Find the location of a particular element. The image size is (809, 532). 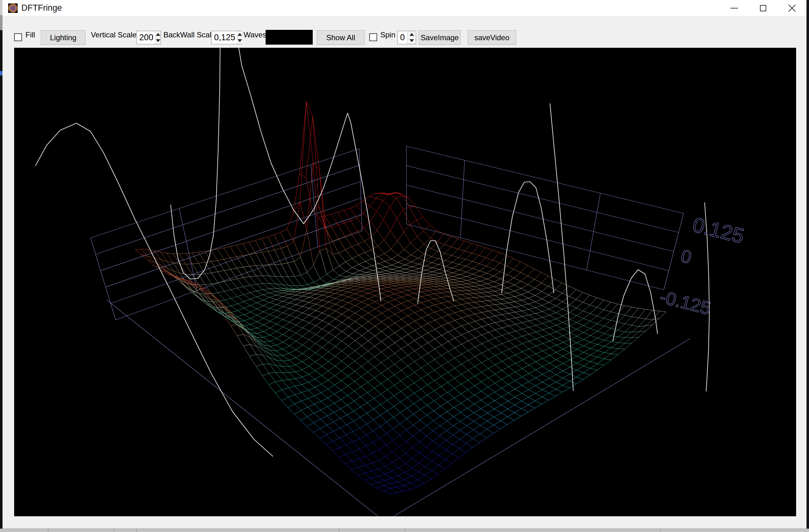

vertical-scale-label: Vertical Scale: is located at coordinates (115, 35).